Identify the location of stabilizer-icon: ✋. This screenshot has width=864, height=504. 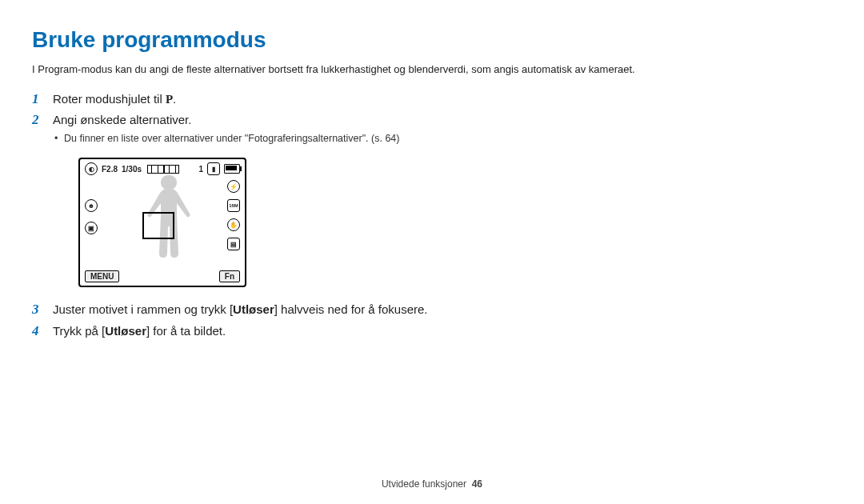
(234, 225).